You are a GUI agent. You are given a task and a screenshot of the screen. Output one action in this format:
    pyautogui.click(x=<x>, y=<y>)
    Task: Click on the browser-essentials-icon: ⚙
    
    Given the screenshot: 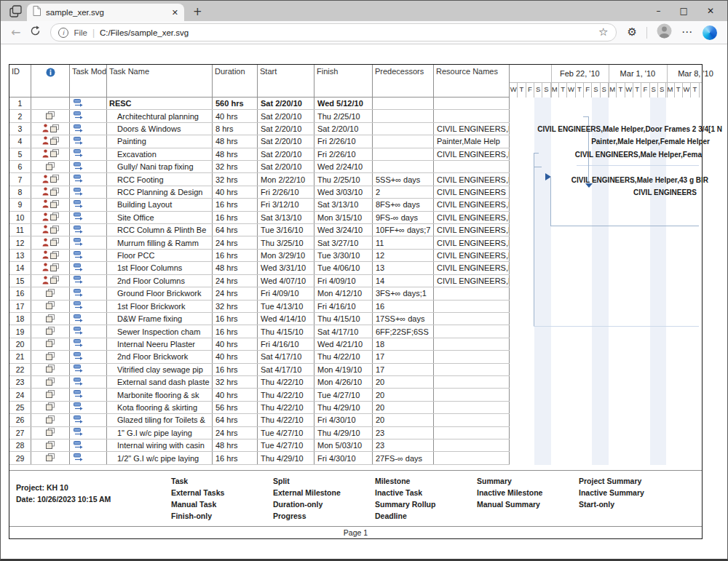 What is the action you would take?
    pyautogui.click(x=632, y=32)
    